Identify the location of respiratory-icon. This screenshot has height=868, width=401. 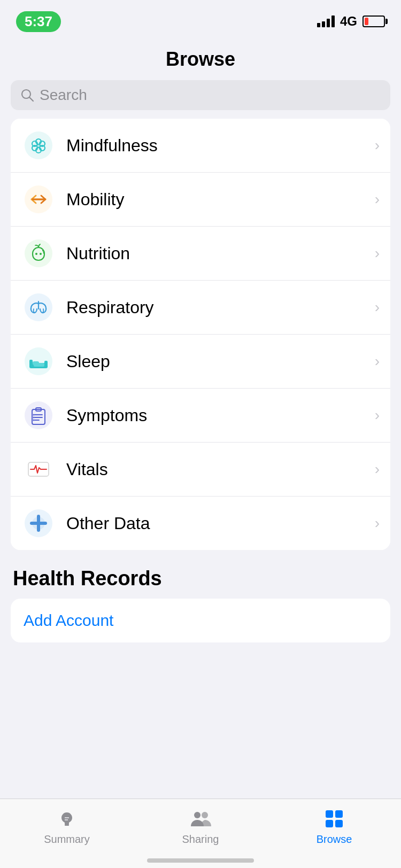
(38, 307).